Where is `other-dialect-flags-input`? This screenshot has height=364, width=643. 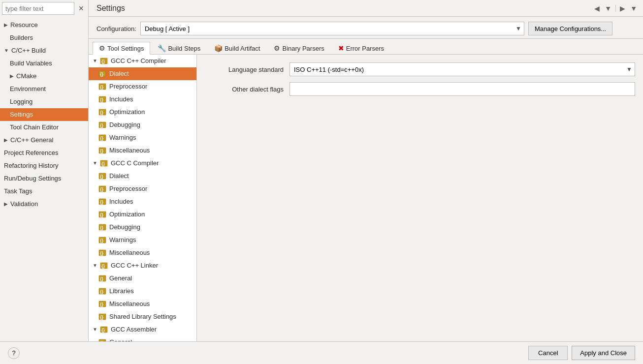
other-dialect-flags-input is located at coordinates (462, 89).